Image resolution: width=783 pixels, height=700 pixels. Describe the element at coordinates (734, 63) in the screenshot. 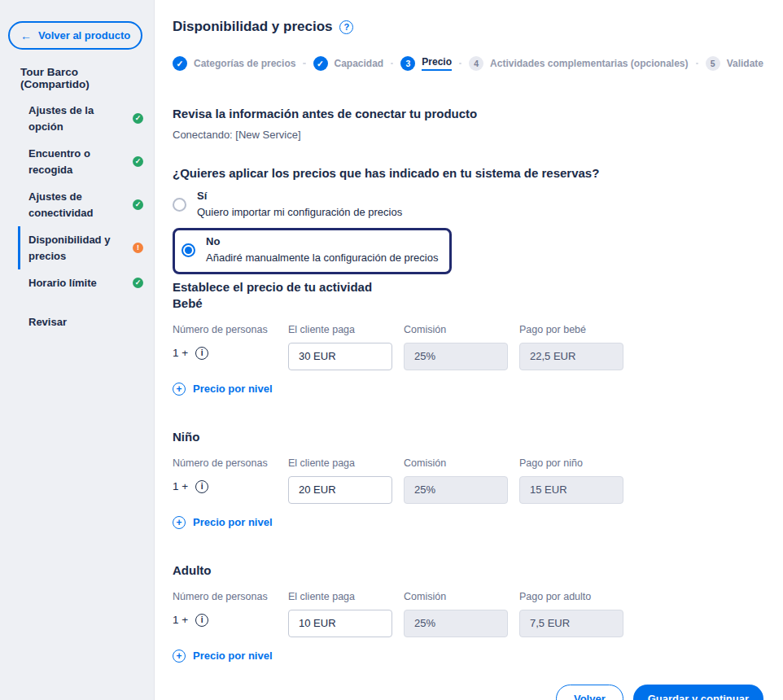

I see `step-validate: 5 Validate` at that location.